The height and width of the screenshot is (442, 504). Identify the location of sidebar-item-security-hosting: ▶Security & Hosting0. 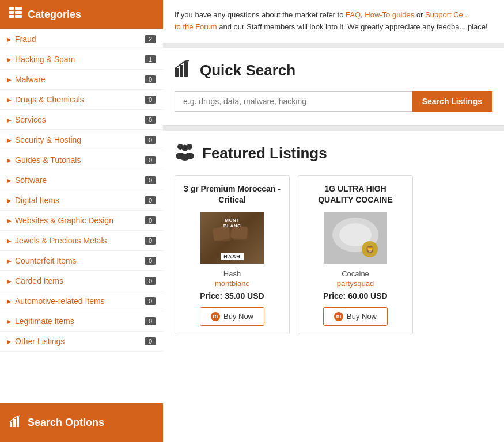
(82, 140).